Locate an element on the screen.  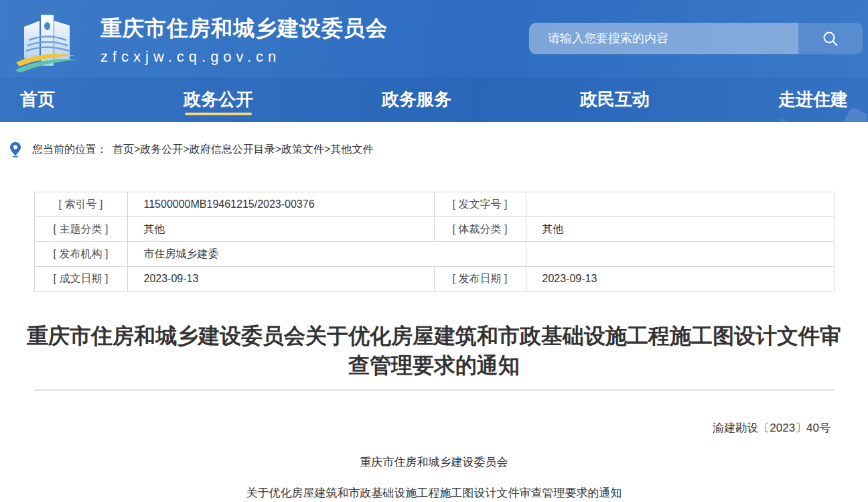
table-row: [ 主题分类 ] 其他 [ 体裁分类 ] 其他 is located at coordinates (434, 229).